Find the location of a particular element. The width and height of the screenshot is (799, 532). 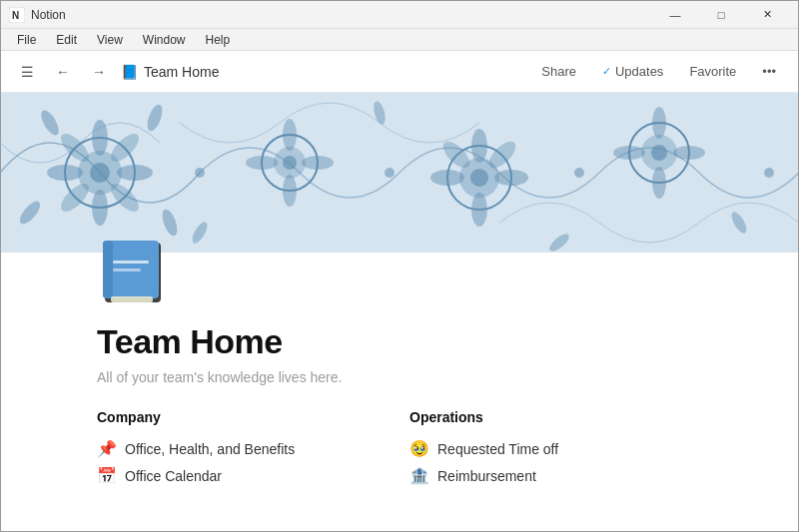

content-columns: Company 📌 Office, Health, and Benefits 📅… is located at coordinates (400, 449).